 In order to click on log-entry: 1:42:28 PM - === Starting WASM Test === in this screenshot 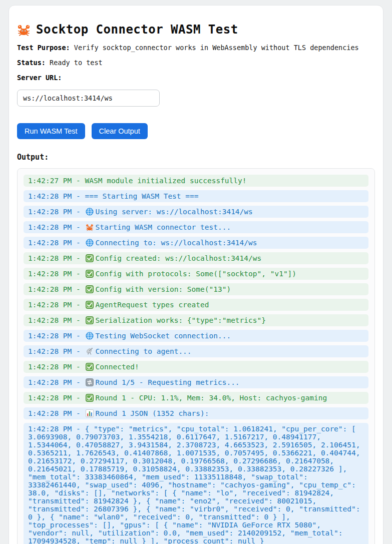, I will do `click(196, 196)`.